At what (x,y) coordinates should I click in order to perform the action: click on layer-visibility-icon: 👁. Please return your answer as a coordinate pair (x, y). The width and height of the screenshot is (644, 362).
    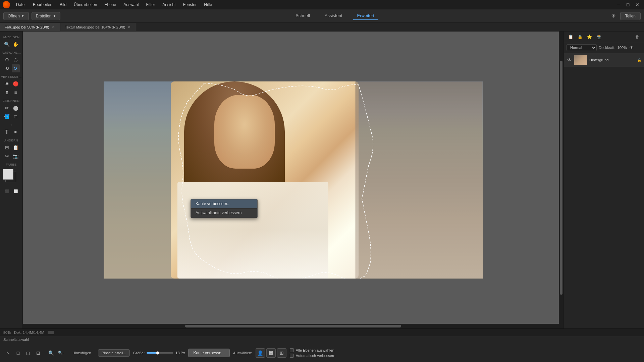
    Looking at the image, I should click on (632, 48).